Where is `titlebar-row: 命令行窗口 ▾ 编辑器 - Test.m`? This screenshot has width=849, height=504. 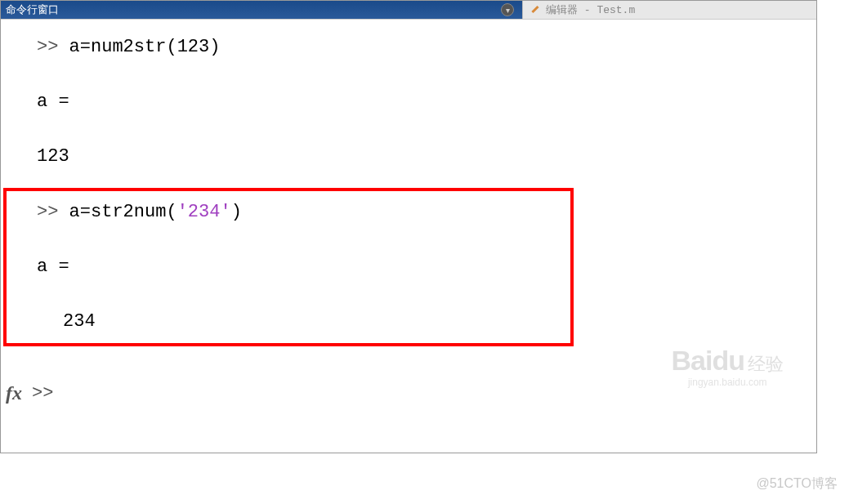 titlebar-row: 命令行窗口 ▾ 编辑器 - Test.m is located at coordinates (409, 10).